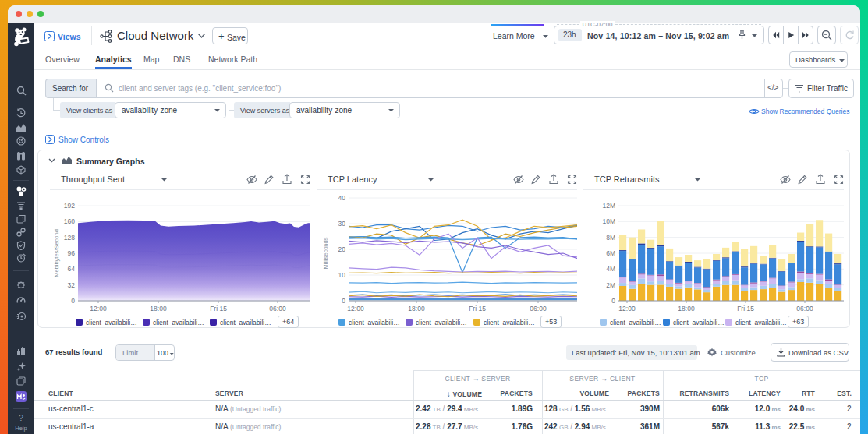 Image resolution: width=868 pixels, height=434 pixels. Describe the element at coordinates (342, 249) in the screenshot. I see `svg-text: 20` at that location.